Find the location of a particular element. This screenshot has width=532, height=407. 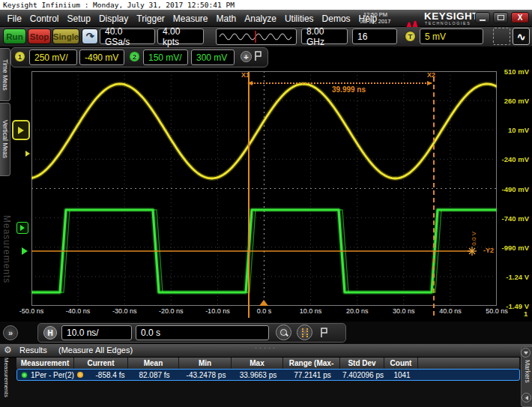

channel1-scale-field: 250 mV/ is located at coordinates (53, 57).